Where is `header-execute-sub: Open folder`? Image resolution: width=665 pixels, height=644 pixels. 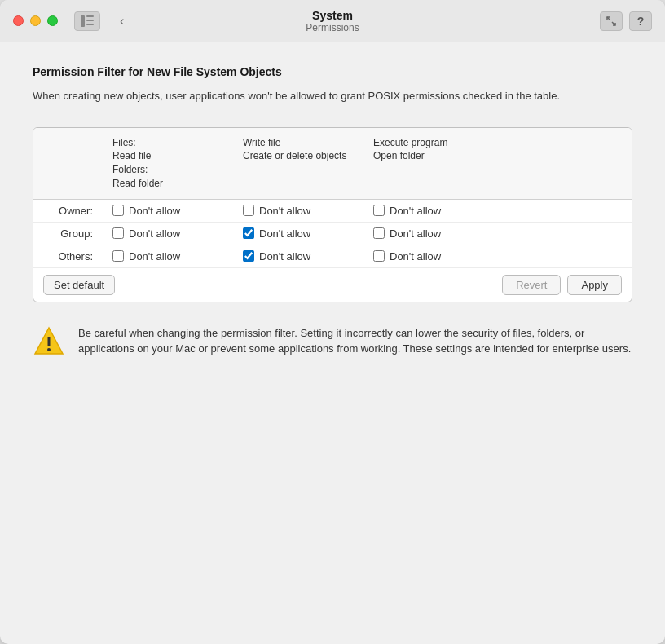
header-execute-sub: Open folder is located at coordinates (399, 156).